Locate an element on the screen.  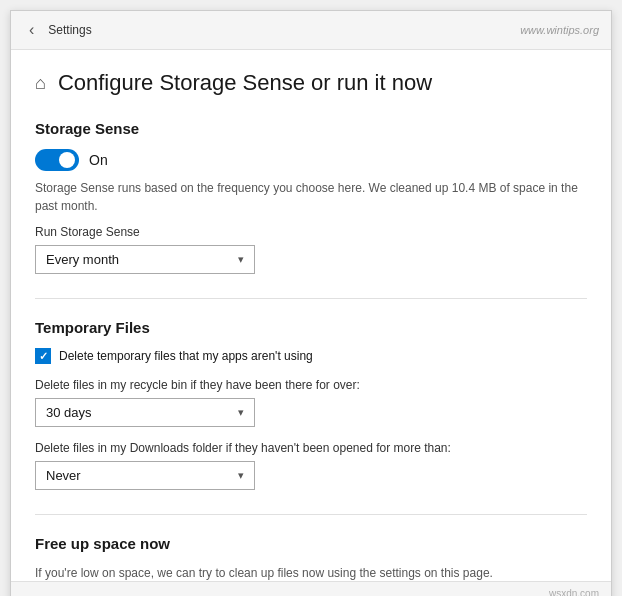
storage-sense-title: Storage Sense is located at coordinates (311, 128).